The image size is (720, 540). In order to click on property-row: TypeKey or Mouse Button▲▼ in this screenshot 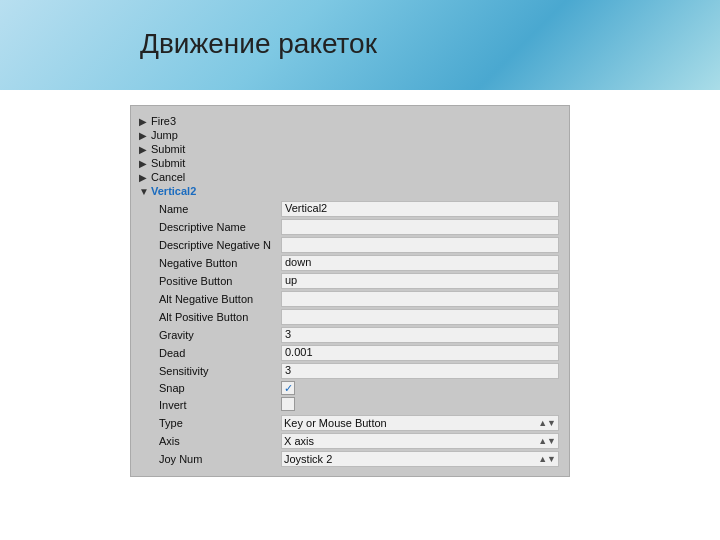, I will do `click(350, 423)`.